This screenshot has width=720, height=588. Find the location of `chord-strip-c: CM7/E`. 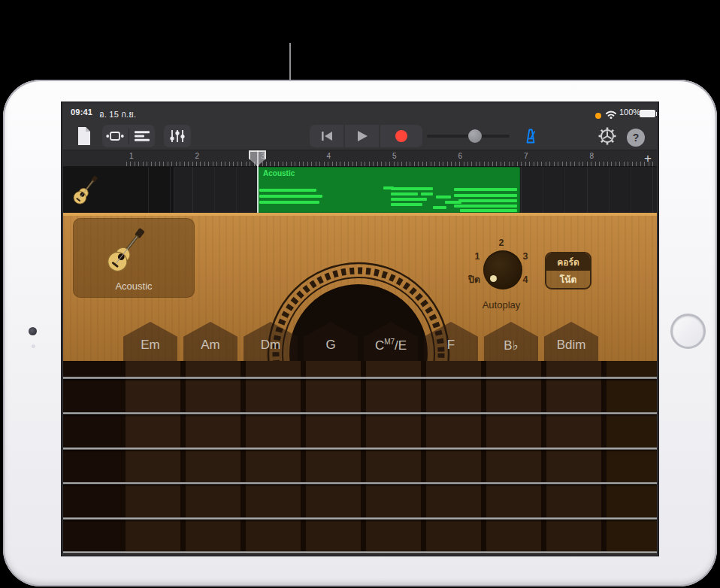

chord-strip-c: CM7/E is located at coordinates (391, 341).